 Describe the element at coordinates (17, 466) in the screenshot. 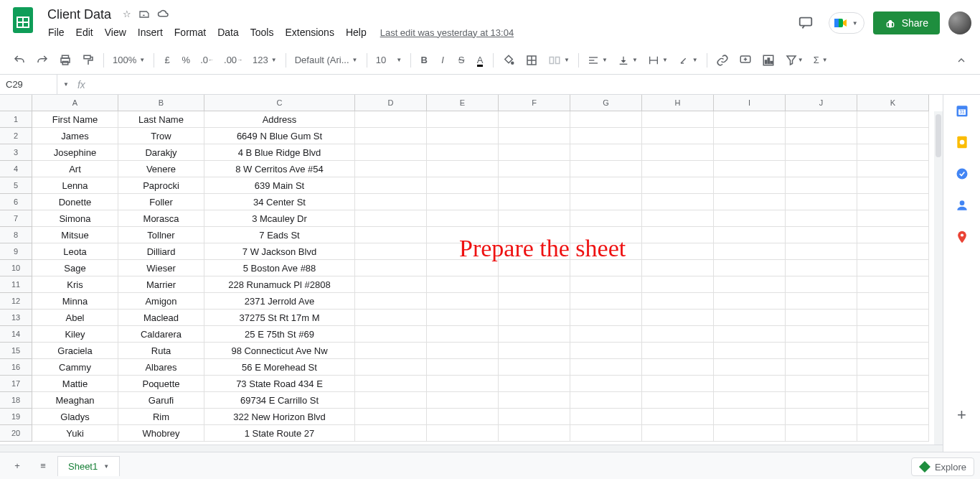

I see `add-sheet-button: +` at that location.